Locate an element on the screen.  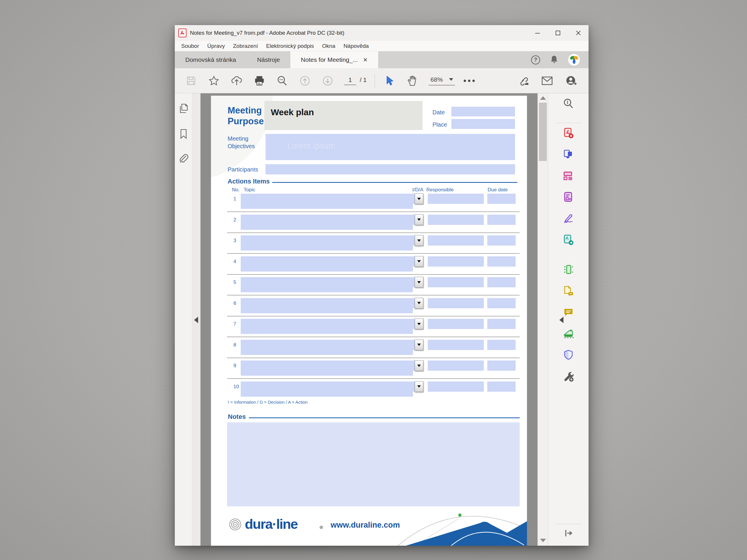
maximize-button is located at coordinates (558, 33).